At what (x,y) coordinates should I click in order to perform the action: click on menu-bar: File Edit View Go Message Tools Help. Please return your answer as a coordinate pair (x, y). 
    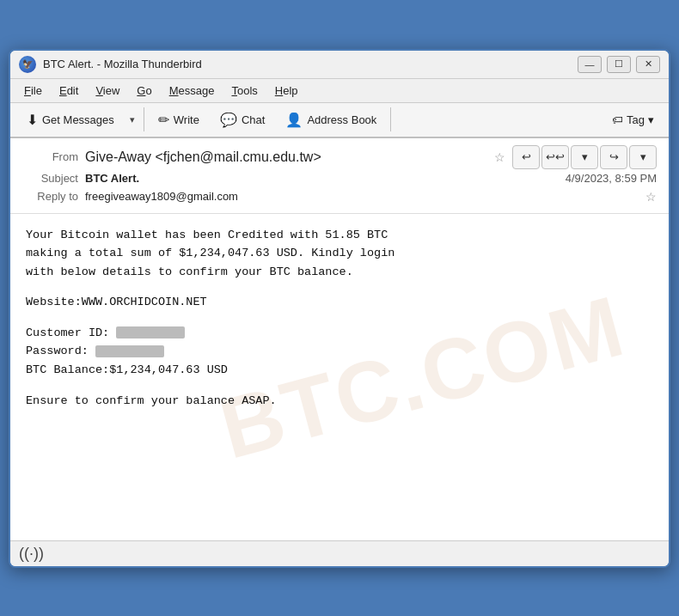
    Looking at the image, I should click on (340, 91).